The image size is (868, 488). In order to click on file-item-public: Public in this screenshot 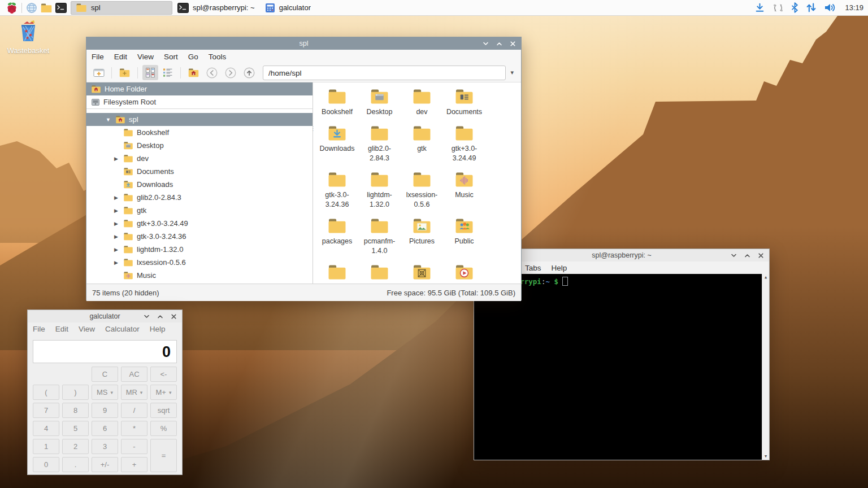, I will do `click(465, 237)`.